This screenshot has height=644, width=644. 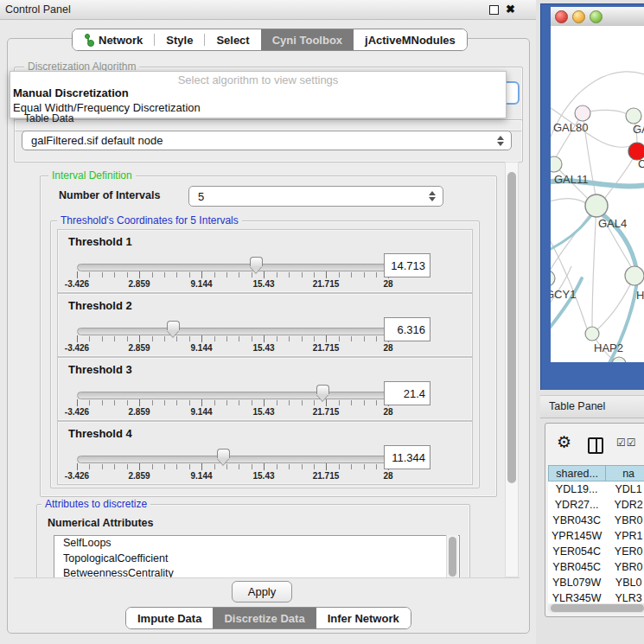 I want to click on table-row: YBL079WYBL0, so click(x=596, y=583).